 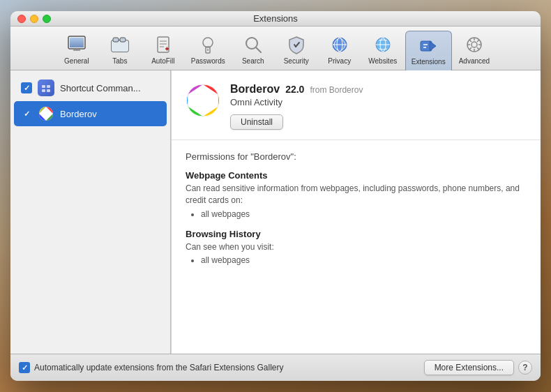 What do you see at coordinates (474, 50) in the screenshot?
I see `toolbar-item-advanced: Advanced` at bounding box center [474, 50].